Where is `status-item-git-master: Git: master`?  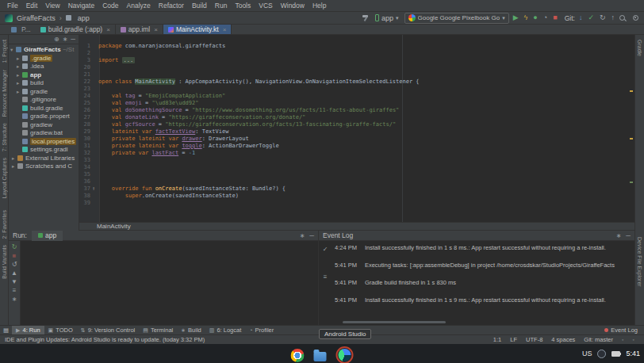
status-item-git-master: Git: master is located at coordinates (598, 339).